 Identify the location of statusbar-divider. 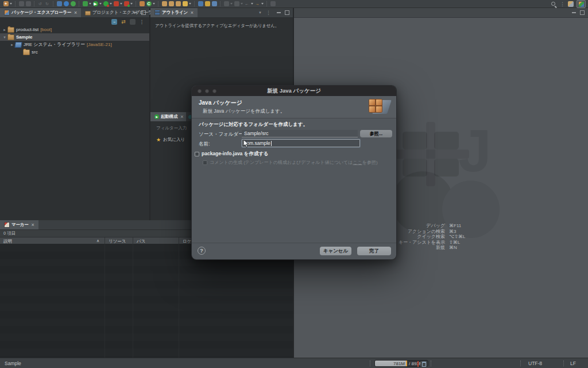
(520, 363).